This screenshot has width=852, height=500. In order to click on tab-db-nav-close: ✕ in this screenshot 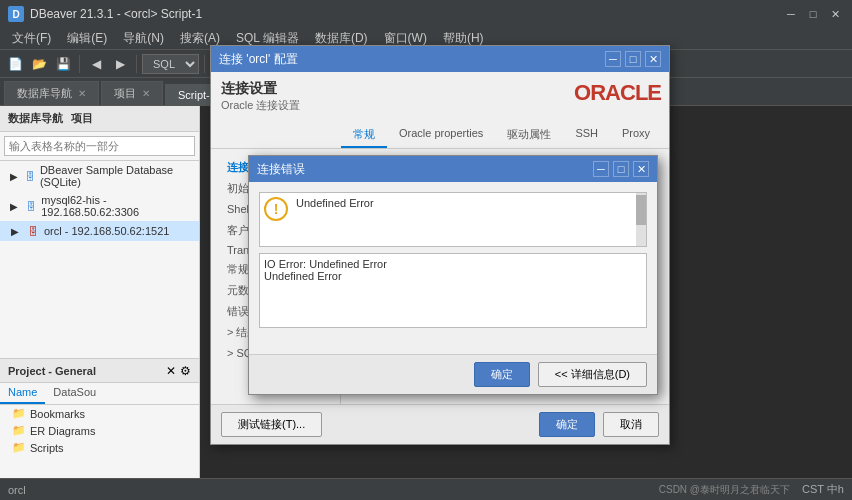, I will do `click(82, 94)`.